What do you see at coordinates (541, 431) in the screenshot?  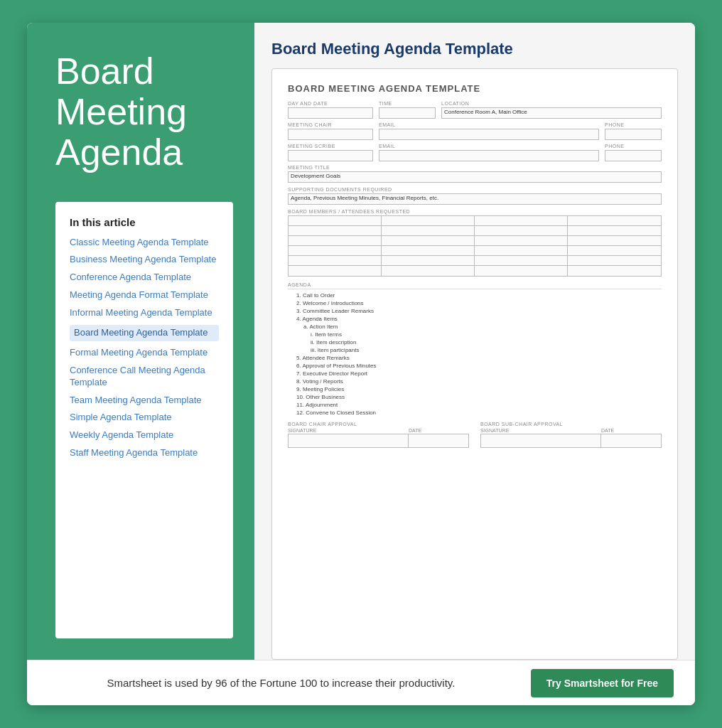 I see `sig-label2: SIGNATURE` at bounding box center [541, 431].